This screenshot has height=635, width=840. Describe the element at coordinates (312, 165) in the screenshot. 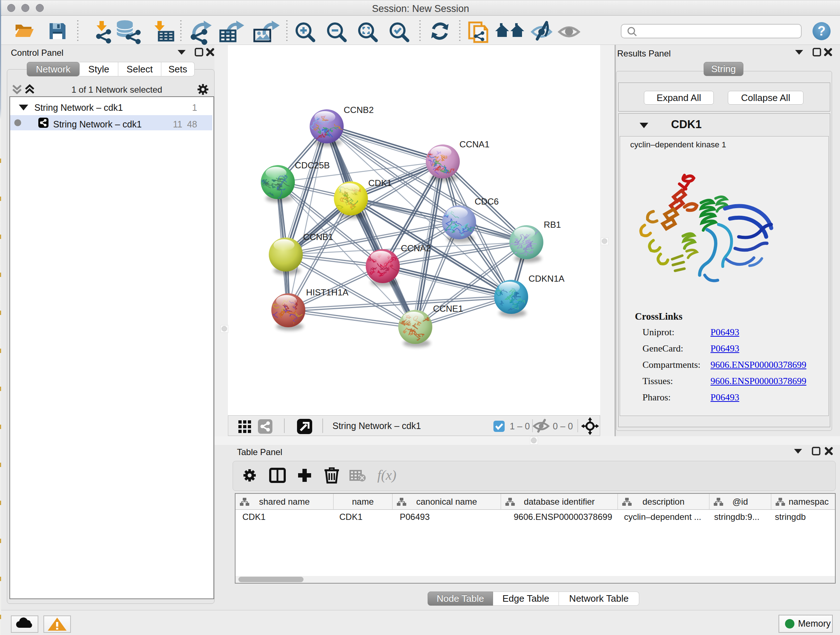

I see `svg-text: CDC25B` at that location.